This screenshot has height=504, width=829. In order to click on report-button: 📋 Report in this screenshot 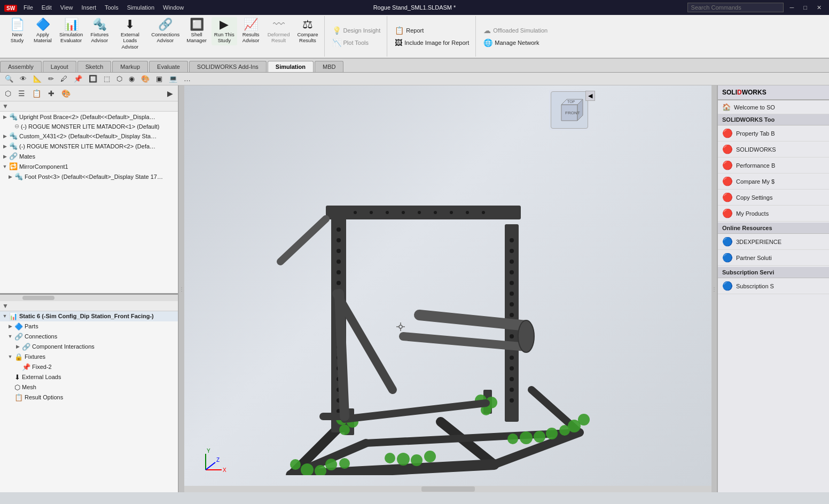, I will do `click(432, 30)`.